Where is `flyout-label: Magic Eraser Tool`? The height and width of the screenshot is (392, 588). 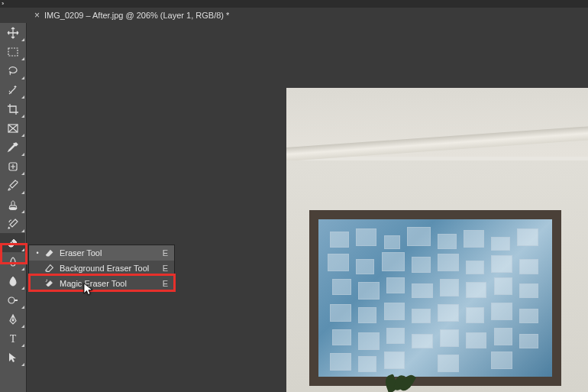
flyout-label: Magic Eraser Tool is located at coordinates (111, 283).